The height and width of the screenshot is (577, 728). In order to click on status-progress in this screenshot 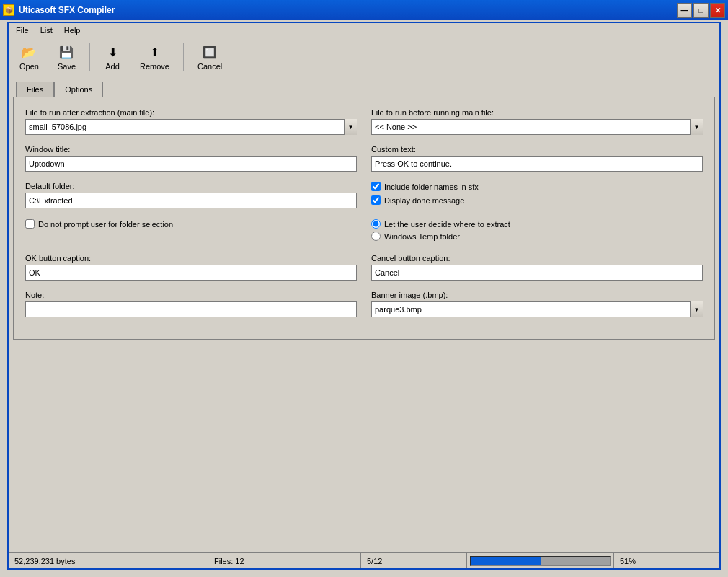, I will do `click(541, 561)`.